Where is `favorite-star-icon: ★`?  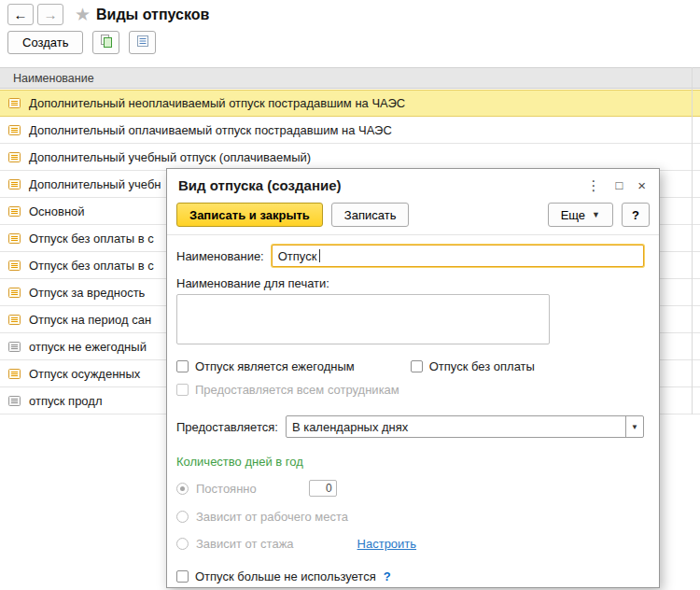
favorite-star-icon: ★ is located at coordinates (82, 15).